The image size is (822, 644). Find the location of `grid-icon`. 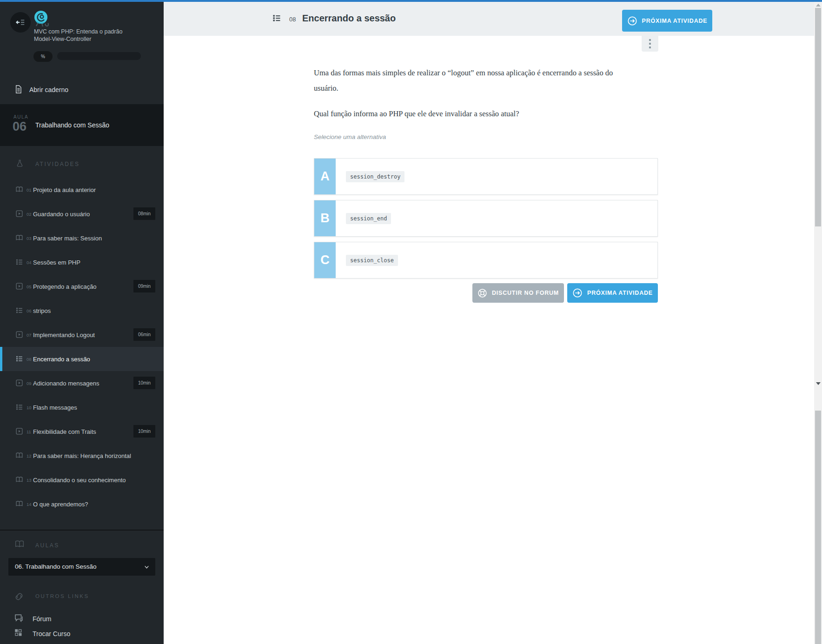

grid-icon is located at coordinates (18, 632).